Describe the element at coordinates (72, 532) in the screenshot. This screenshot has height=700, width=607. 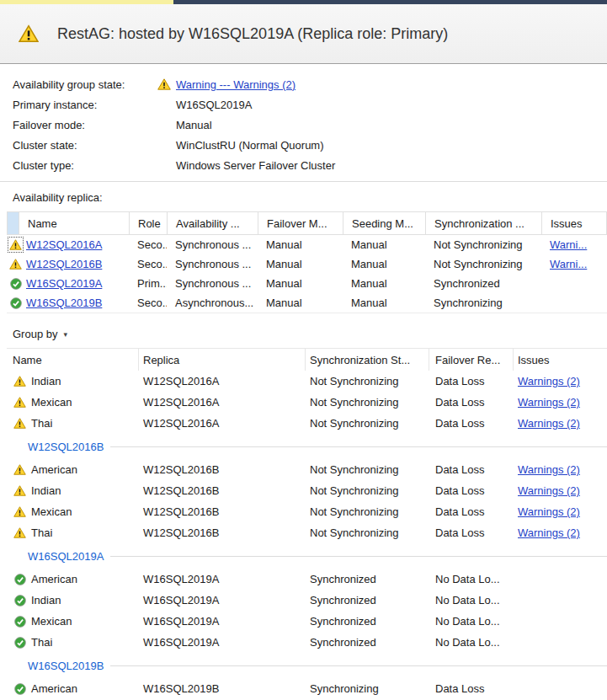
I see `database-name-cell: Thai` at that location.